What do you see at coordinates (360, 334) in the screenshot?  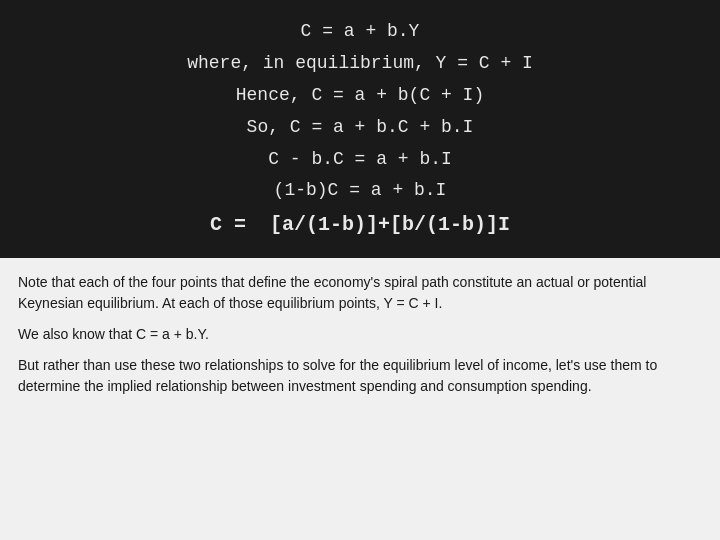 I see `paragraph-2: We also know that C = a + b.Y.` at bounding box center [360, 334].